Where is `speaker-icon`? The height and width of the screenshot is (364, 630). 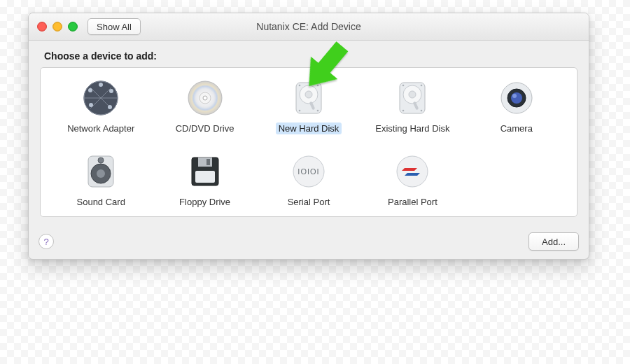 speaker-icon is located at coordinates (101, 172).